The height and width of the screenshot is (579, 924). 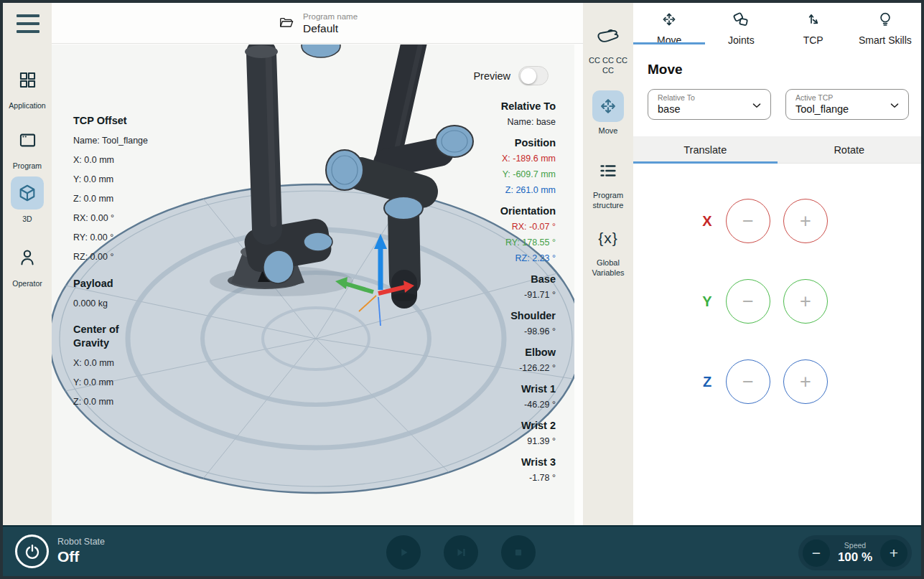 I want to click on position-title: Position, so click(x=528, y=143).